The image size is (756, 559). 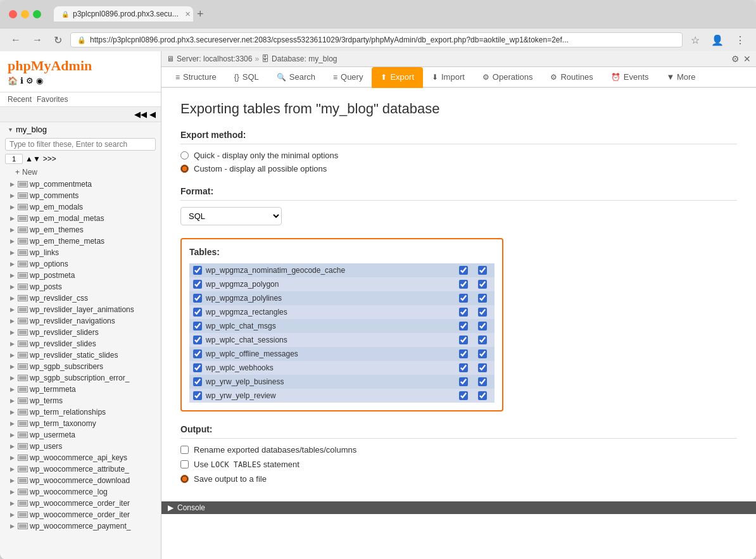 What do you see at coordinates (80, 298) in the screenshot?
I see `sidebar-table-item: ▶ wp_revslider_css` at bounding box center [80, 298].